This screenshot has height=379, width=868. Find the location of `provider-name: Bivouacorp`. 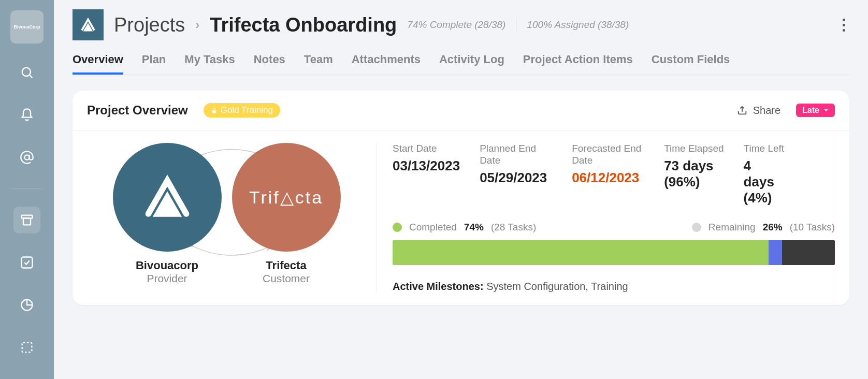

provider-name: Bivouacorp is located at coordinates (167, 266).